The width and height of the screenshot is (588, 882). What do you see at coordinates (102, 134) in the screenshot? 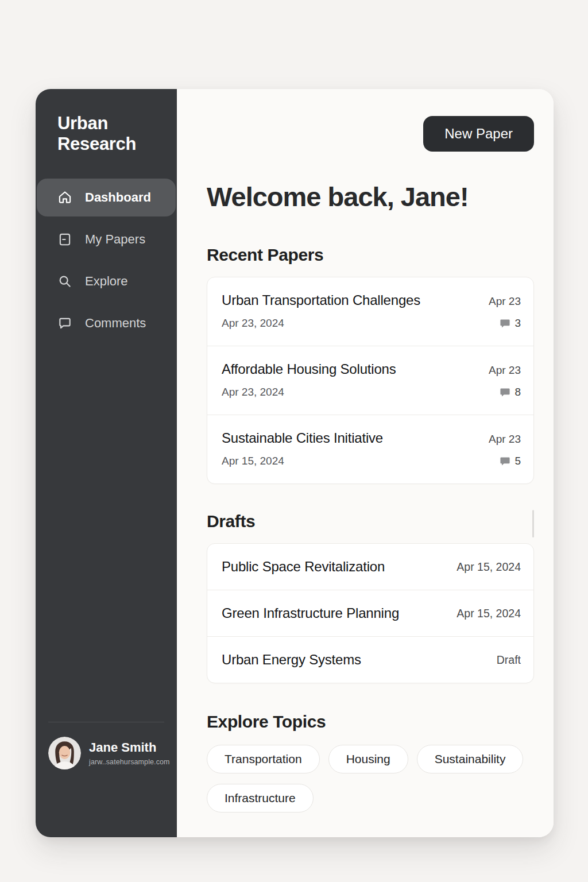
I see `brand-title: Urban Research` at bounding box center [102, 134].